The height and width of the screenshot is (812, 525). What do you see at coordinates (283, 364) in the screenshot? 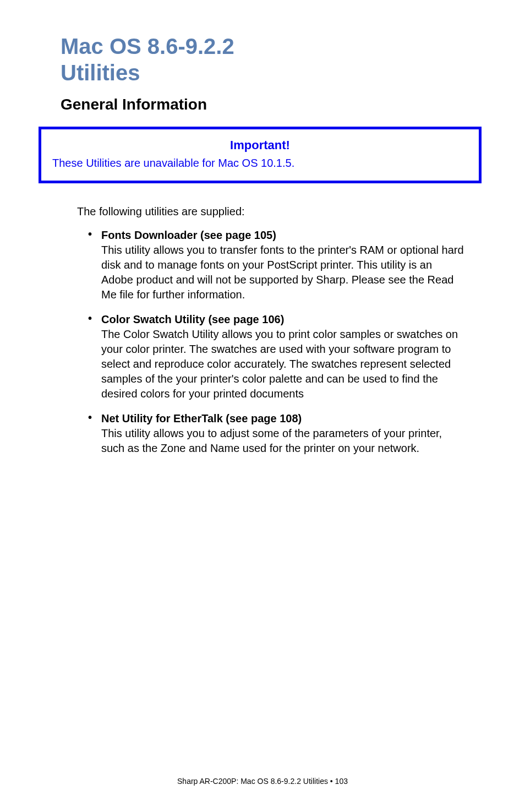
I see `list-item-body: The Color Swatch Utility allows you to p…` at bounding box center [283, 364].